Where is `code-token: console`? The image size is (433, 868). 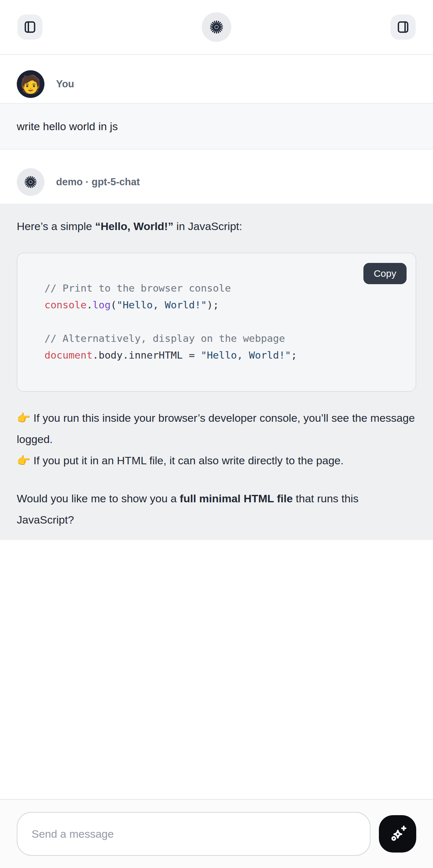 code-token: console is located at coordinates (65, 305).